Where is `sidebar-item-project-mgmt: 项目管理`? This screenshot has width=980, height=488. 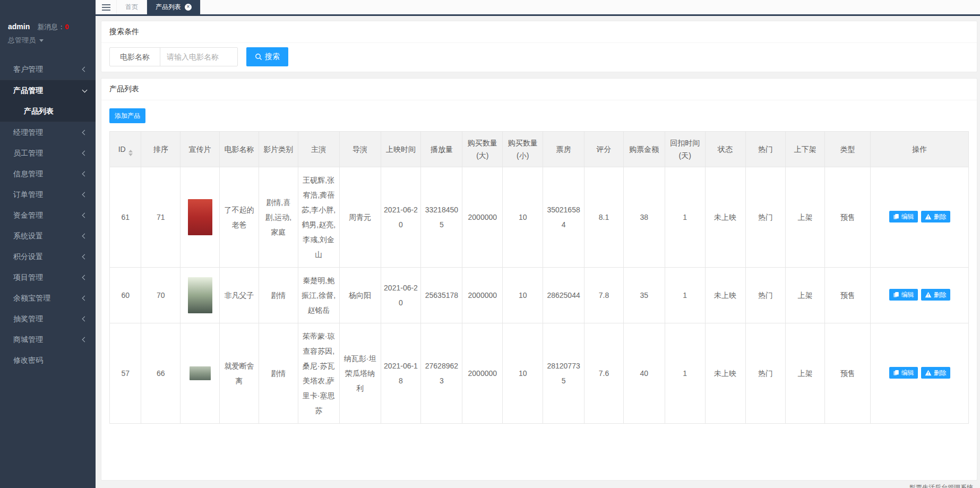 sidebar-item-project-mgmt: 项目管理 is located at coordinates (48, 277).